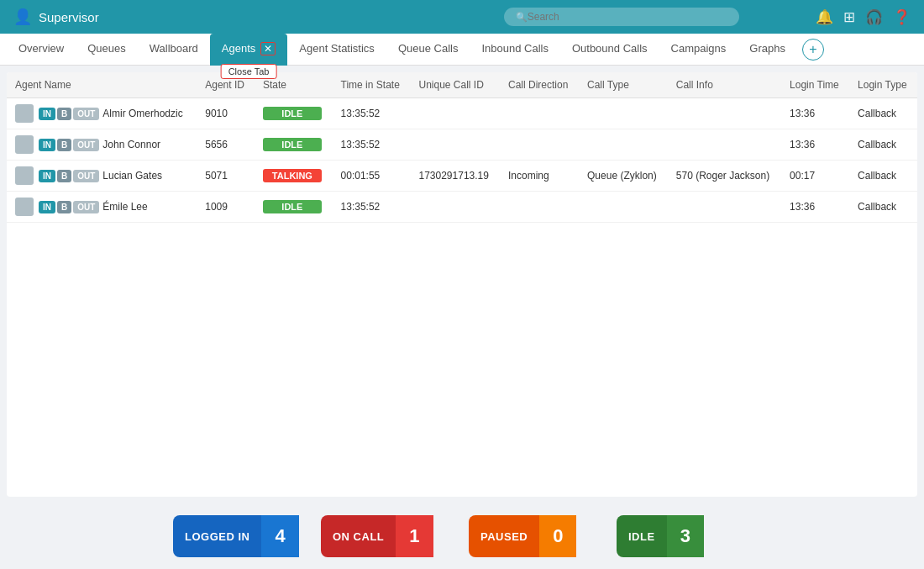 Image resolution: width=924 pixels, height=569 pixels. What do you see at coordinates (825, 17) in the screenshot?
I see `notification-icon: 🔔` at bounding box center [825, 17].